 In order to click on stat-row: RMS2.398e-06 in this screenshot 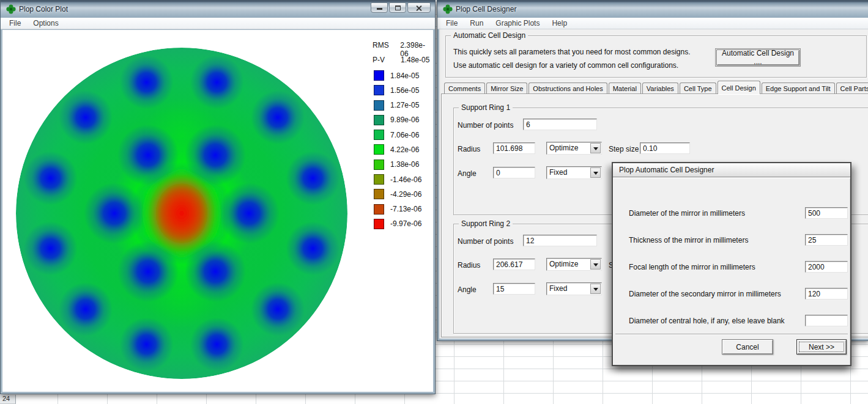, I will do `click(399, 48)`.